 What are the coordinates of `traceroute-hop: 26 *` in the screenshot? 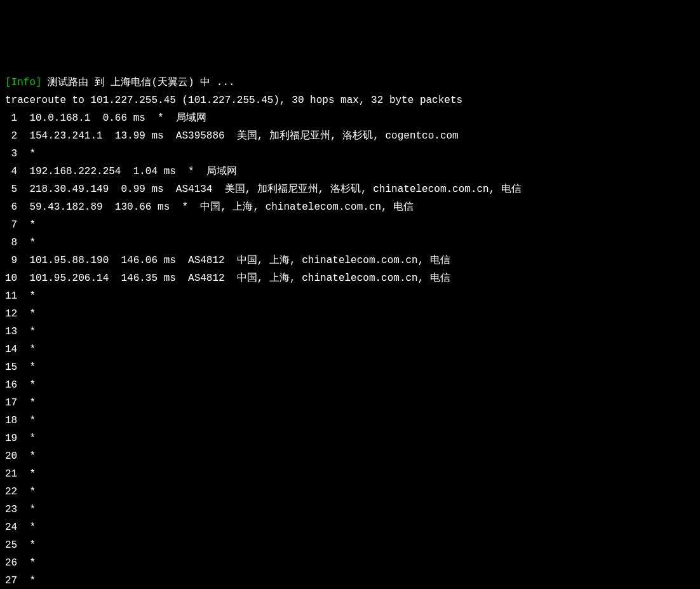 It's located at (350, 563).